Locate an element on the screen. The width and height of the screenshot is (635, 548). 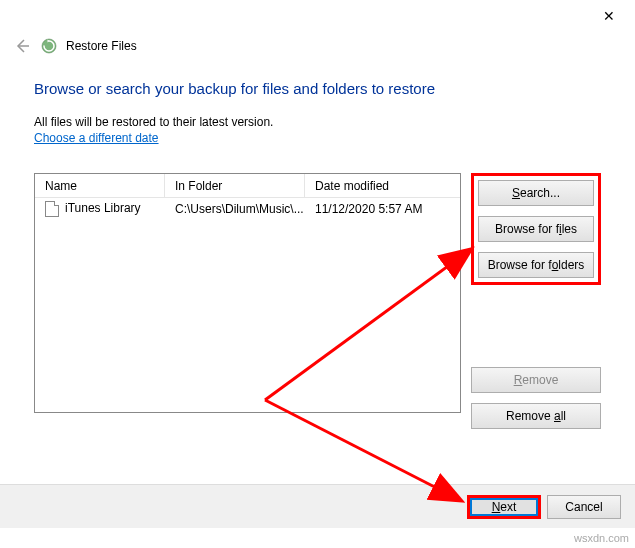
instruction-heading: Browse or search your backup for files a… is located at coordinates (318, 88).